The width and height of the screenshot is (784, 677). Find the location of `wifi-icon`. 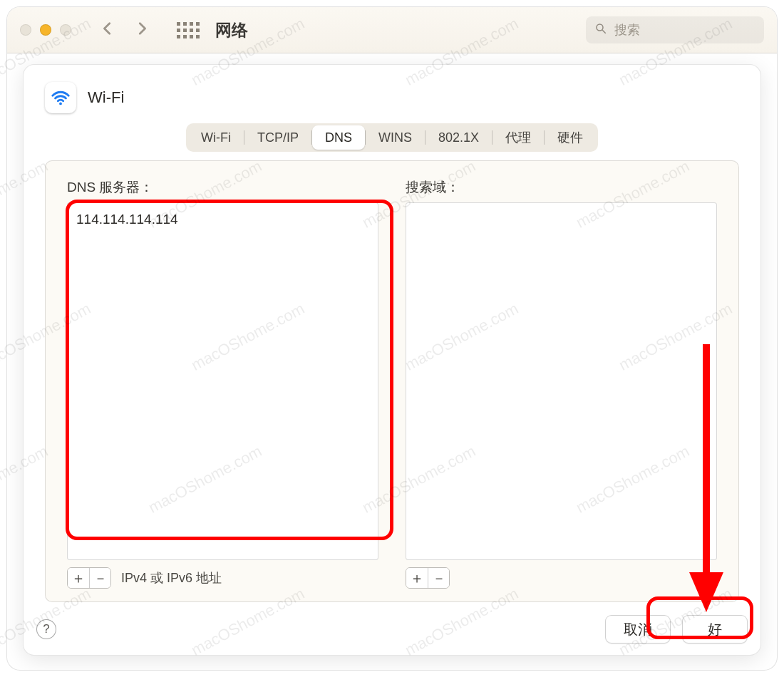

wifi-icon is located at coordinates (61, 98).